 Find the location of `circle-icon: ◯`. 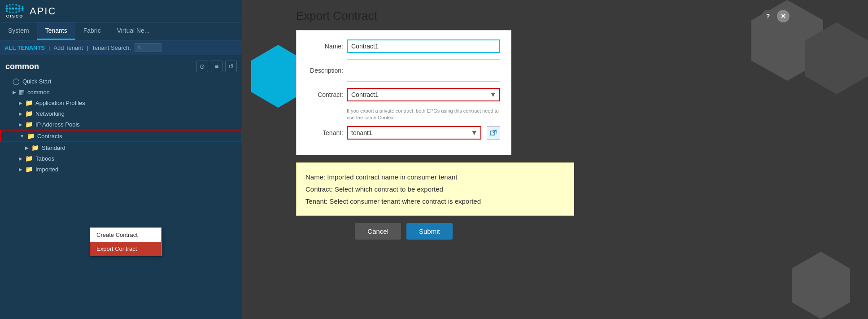

circle-icon: ◯ is located at coordinates (16, 81).